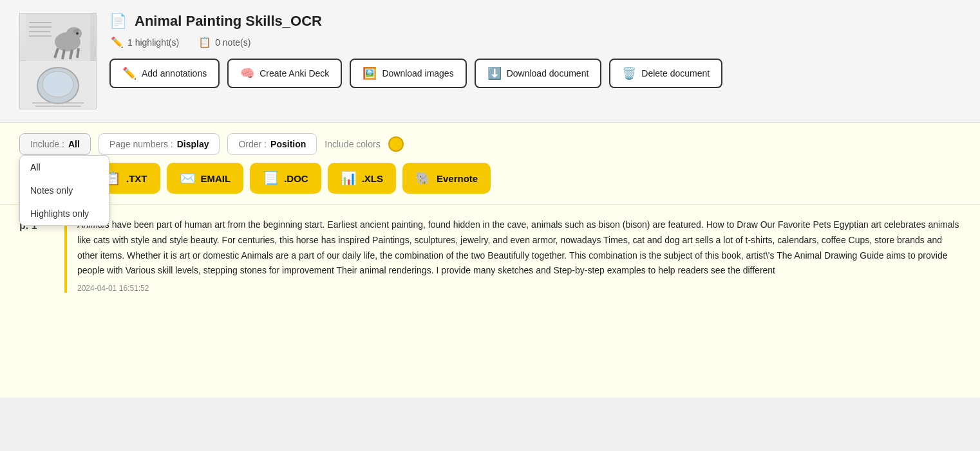  What do you see at coordinates (55, 144) in the screenshot?
I see `include-filter-chip: Include : All` at bounding box center [55, 144].